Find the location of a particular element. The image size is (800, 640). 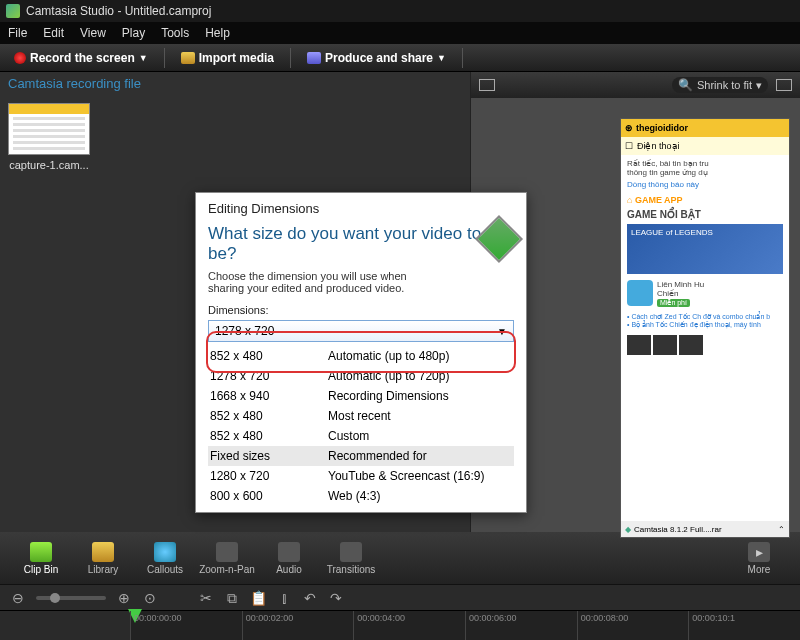

pv-app-card: Liên Minh Hu Chiến Miễn phí is located at coordinates (705, 294).